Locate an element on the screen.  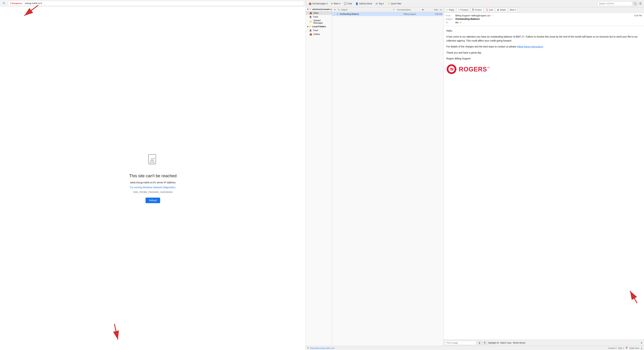
whole-words-label: Whole Words is located at coordinates (519, 343).